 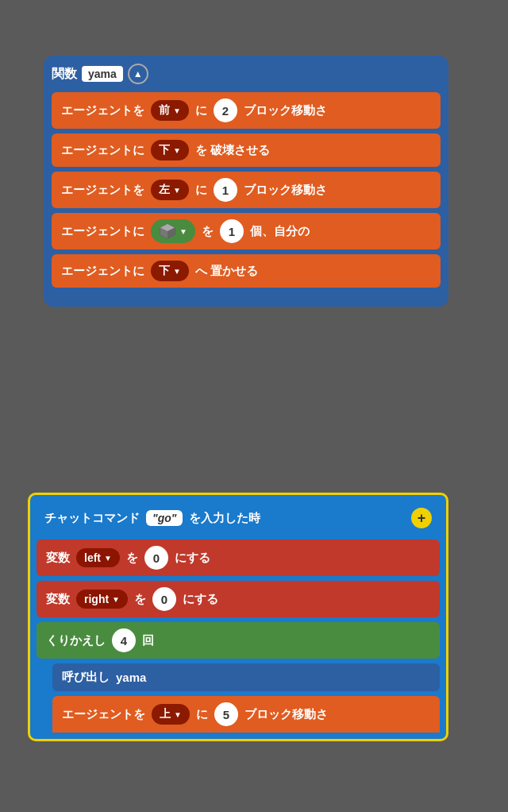 What do you see at coordinates (233, 151) in the screenshot?
I see `block-text-break: を 破壊させる` at bounding box center [233, 151].